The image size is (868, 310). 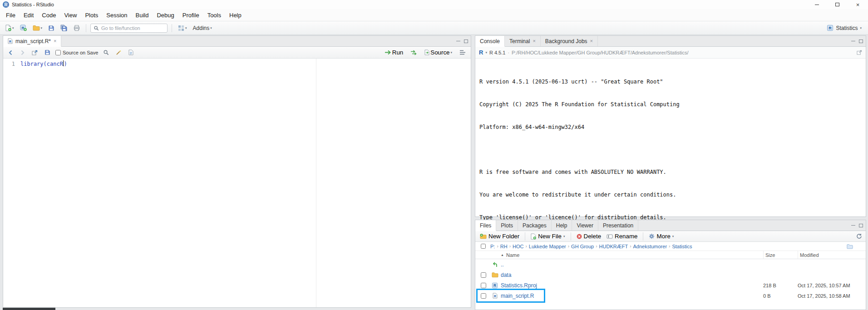 I want to click on menu-debug: Debug, so click(x=165, y=15).